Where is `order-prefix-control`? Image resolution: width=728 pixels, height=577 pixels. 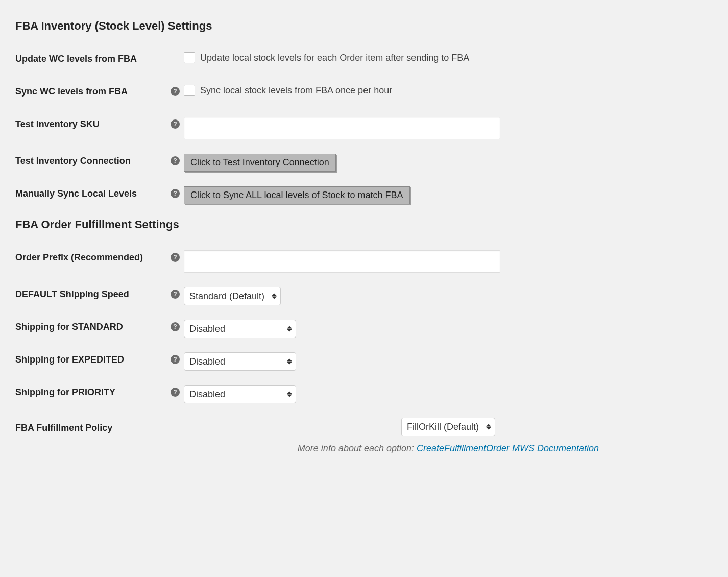
order-prefix-control is located at coordinates (448, 260).